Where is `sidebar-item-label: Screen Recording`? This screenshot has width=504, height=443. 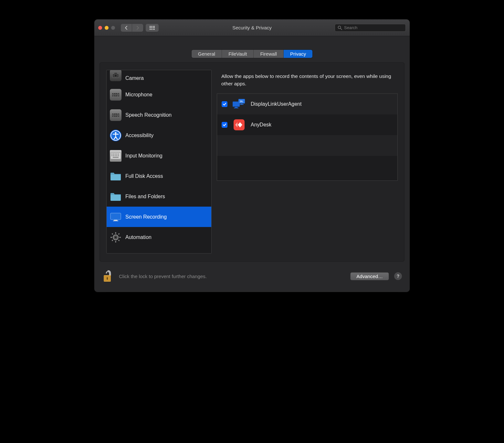
sidebar-item-label: Screen Recording is located at coordinates (146, 217).